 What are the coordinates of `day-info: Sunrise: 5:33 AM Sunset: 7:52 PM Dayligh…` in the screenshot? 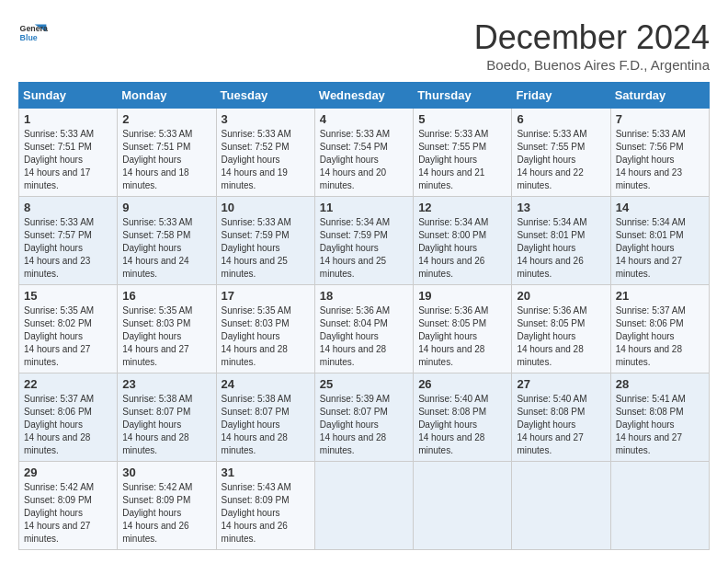 It's located at (266, 160).